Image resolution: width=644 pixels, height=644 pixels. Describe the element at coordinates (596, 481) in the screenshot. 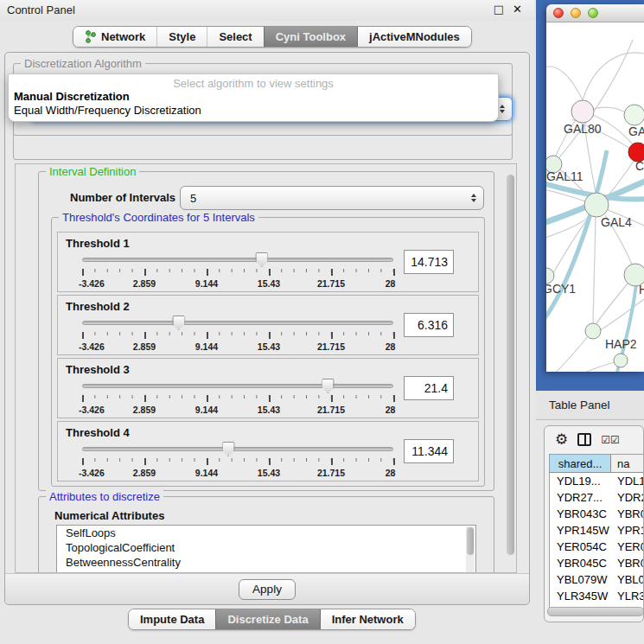

I see `table-row: YDL19...YDL1` at that location.